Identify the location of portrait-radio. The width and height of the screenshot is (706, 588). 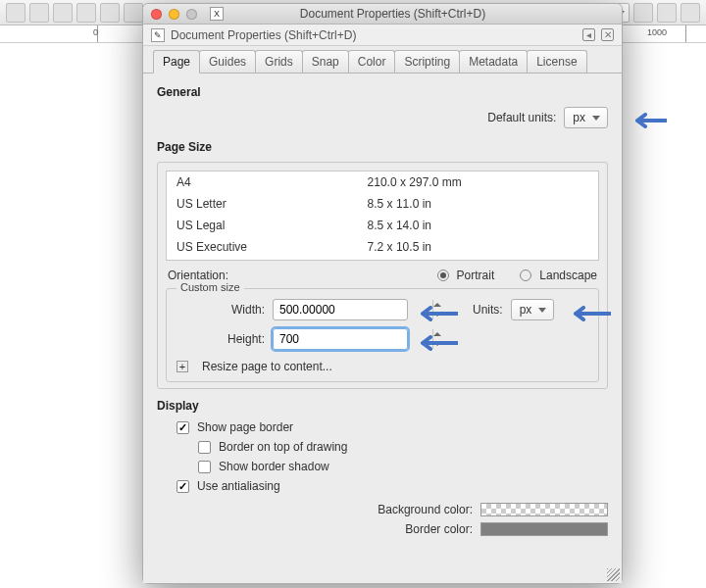
(443, 275).